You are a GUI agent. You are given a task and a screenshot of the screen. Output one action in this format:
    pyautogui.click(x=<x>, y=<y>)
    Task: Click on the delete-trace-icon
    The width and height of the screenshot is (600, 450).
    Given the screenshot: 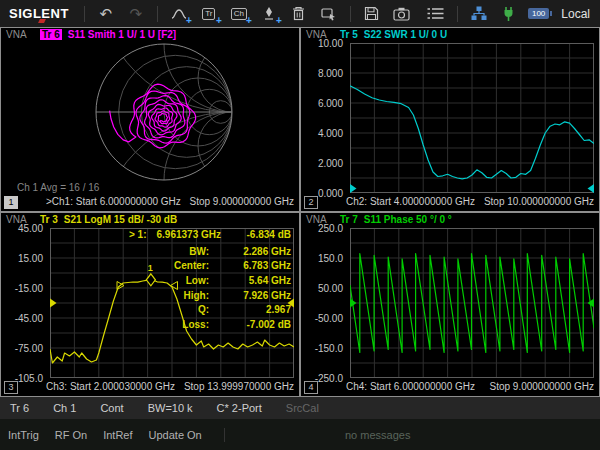 What is the action you would take?
    pyautogui.click(x=299, y=14)
    